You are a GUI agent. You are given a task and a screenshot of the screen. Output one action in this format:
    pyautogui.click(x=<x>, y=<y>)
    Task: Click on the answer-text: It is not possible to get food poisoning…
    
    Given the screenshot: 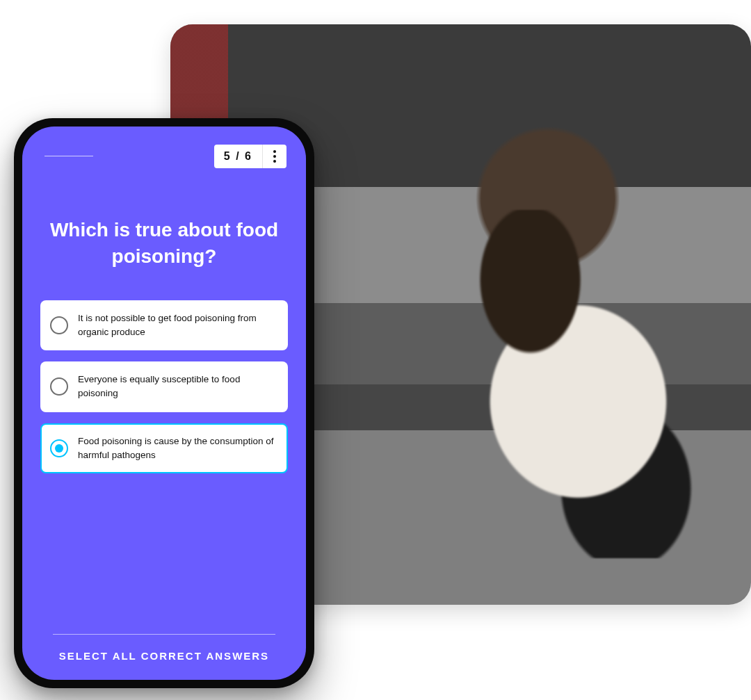 What is the action you would take?
    pyautogui.click(x=177, y=325)
    